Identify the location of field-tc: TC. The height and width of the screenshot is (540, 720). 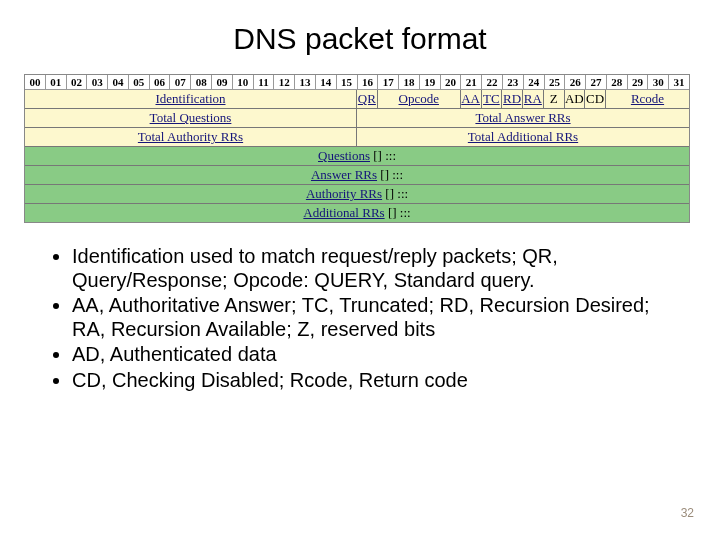
(492, 100).